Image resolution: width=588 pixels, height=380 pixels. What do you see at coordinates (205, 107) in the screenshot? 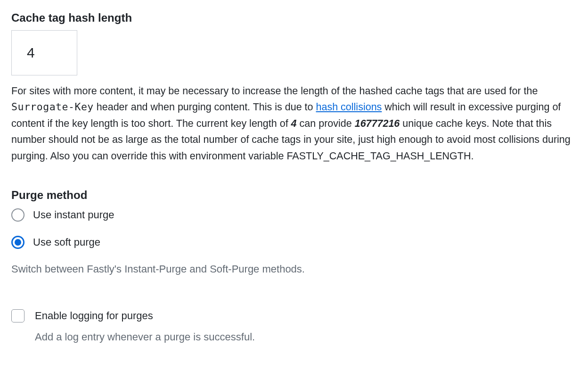
I see `desc-text: header and when purging content. This is…` at bounding box center [205, 107].